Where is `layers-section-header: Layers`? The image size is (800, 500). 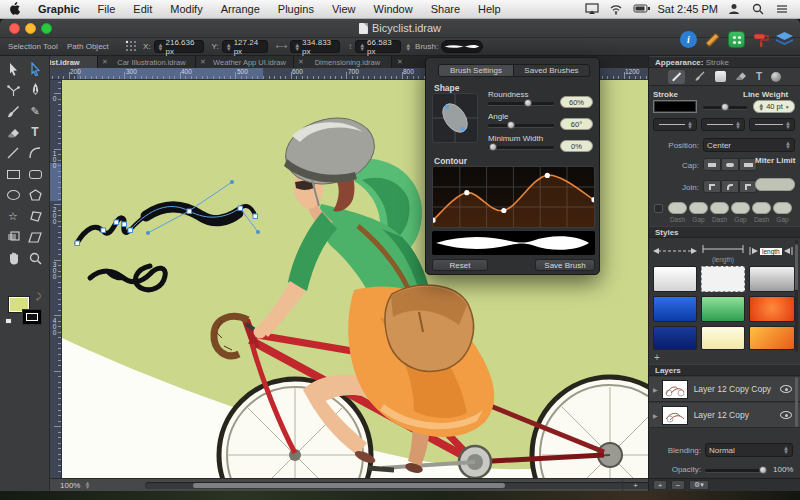
layers-section-header: Layers is located at coordinates (724, 370).